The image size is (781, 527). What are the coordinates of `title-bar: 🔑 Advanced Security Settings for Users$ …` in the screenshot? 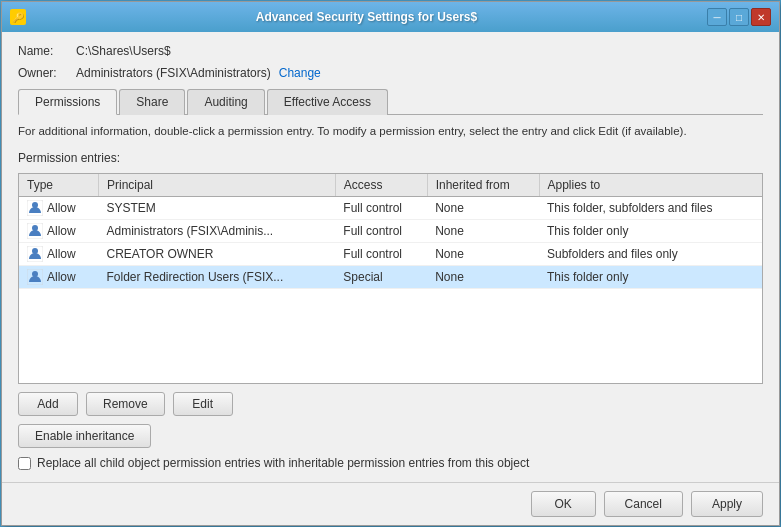 It's located at (390, 17).